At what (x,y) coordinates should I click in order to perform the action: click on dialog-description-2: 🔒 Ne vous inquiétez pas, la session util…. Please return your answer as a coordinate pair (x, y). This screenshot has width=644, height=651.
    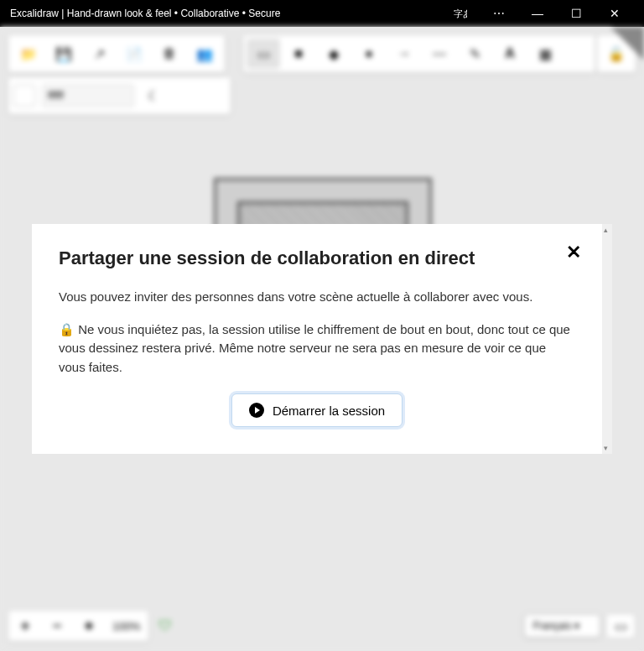
    Looking at the image, I should click on (317, 349).